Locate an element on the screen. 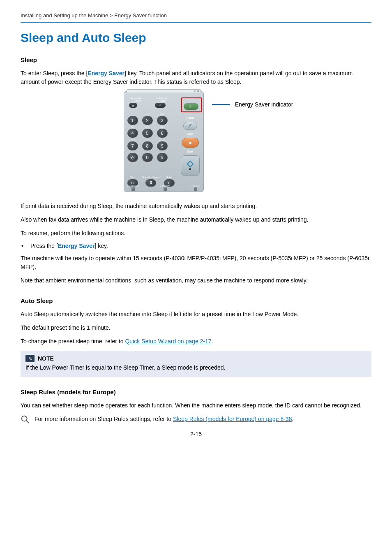 The image size is (392, 555). breadcrumb: Installing and Setting up the Machine > … is located at coordinates (196, 17).